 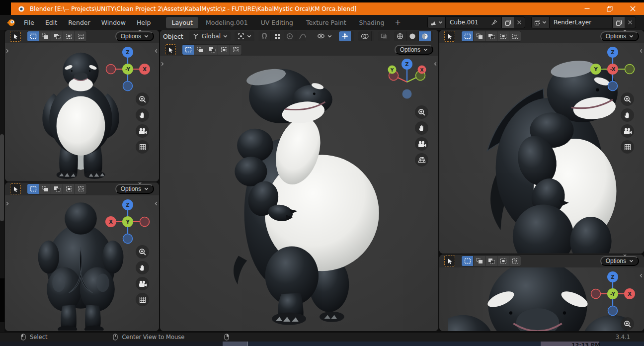 What do you see at coordinates (519, 22) in the screenshot?
I see `unlink-scene-button` at bounding box center [519, 22].